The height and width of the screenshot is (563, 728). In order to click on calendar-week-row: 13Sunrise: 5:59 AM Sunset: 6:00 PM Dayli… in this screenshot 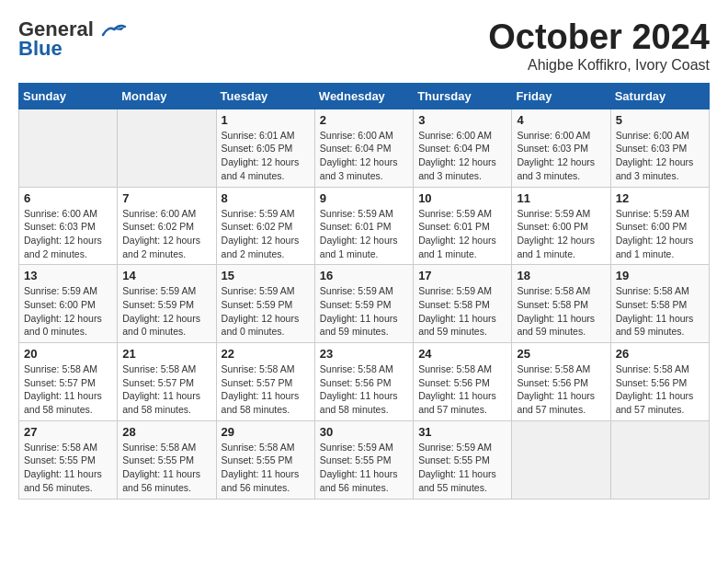, I will do `click(364, 304)`.